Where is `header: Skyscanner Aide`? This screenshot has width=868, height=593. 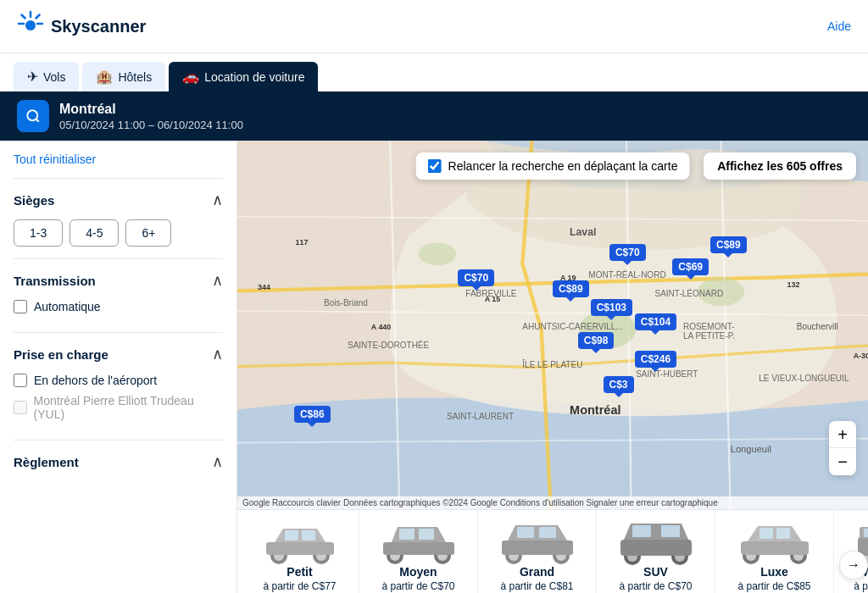 header: Skyscanner Aide is located at coordinates (434, 27).